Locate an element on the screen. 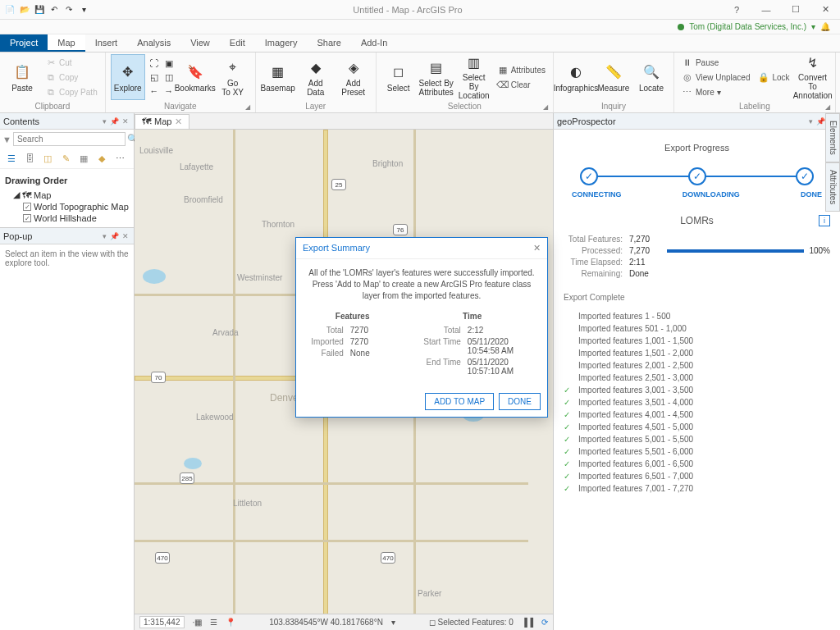 The width and height of the screenshot is (840, 630). vert-tab-attributes: Attributes is located at coordinates (833, 187).